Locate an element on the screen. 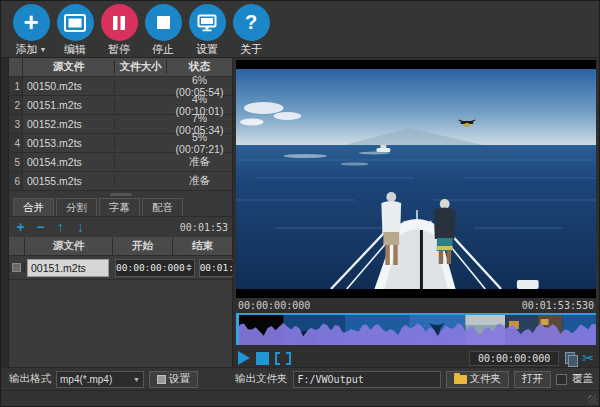 The width and height of the screenshot is (600, 407). file-table: 源文件 文件大小 状态 1 00150.m2ts 6% (00:05:54) 2… is located at coordinates (120, 124).